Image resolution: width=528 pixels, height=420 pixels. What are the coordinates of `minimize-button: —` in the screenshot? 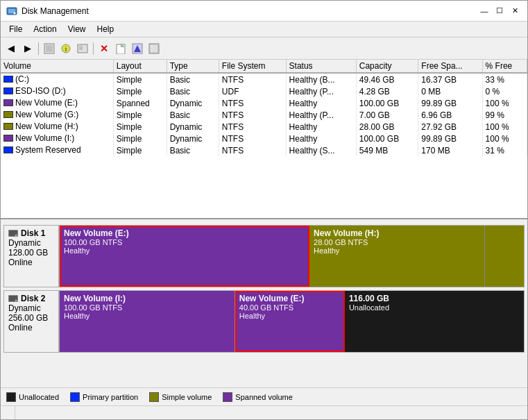 It's located at (484, 11).